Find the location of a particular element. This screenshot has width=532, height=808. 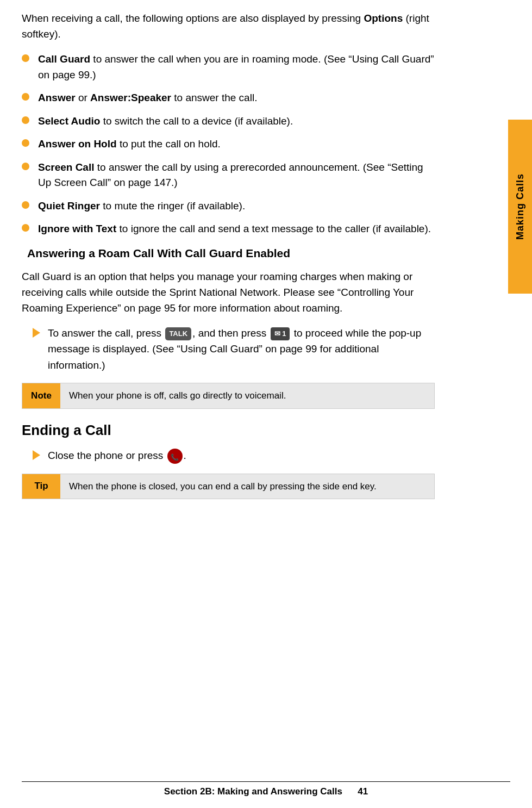

list-item: Call Guard to answer the call when you a… is located at coordinates (228, 67).